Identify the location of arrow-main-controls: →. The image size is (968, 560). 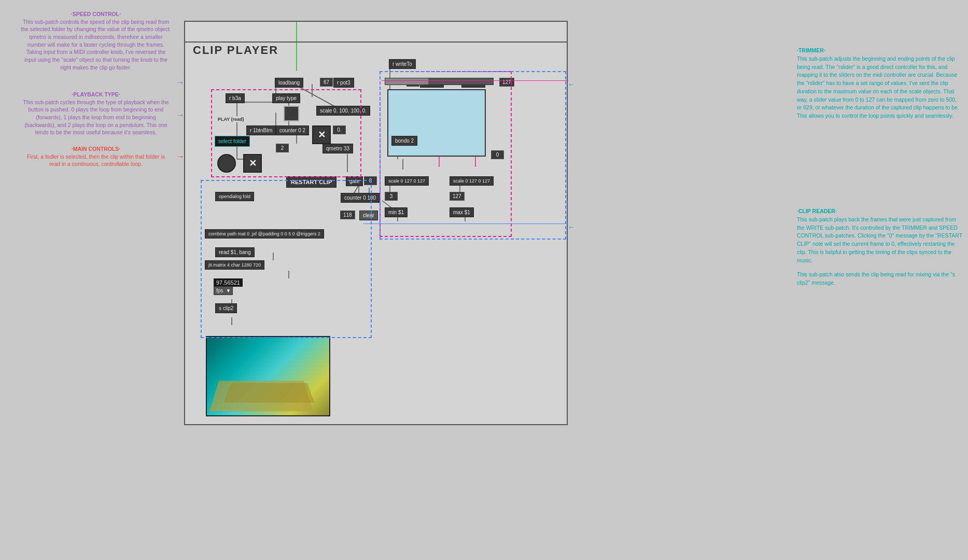
(180, 157).